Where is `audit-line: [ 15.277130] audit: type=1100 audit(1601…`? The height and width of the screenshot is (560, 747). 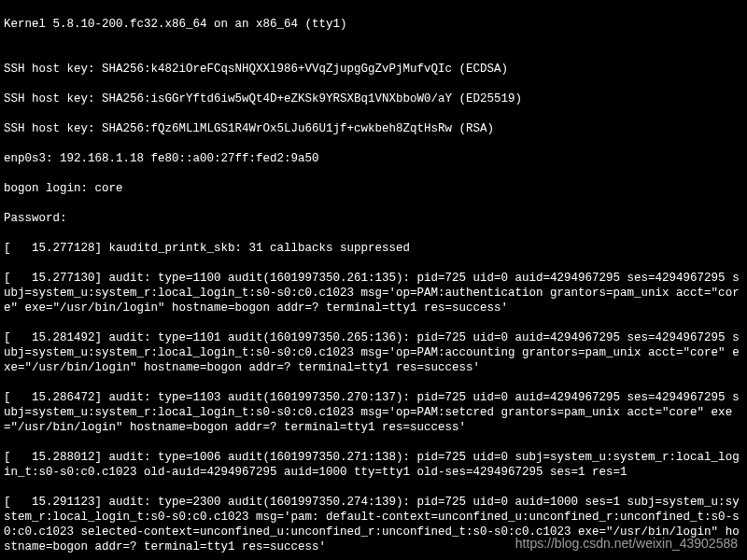 audit-line: [ 15.277130] audit: type=1100 audit(1601… is located at coordinates (374, 293).